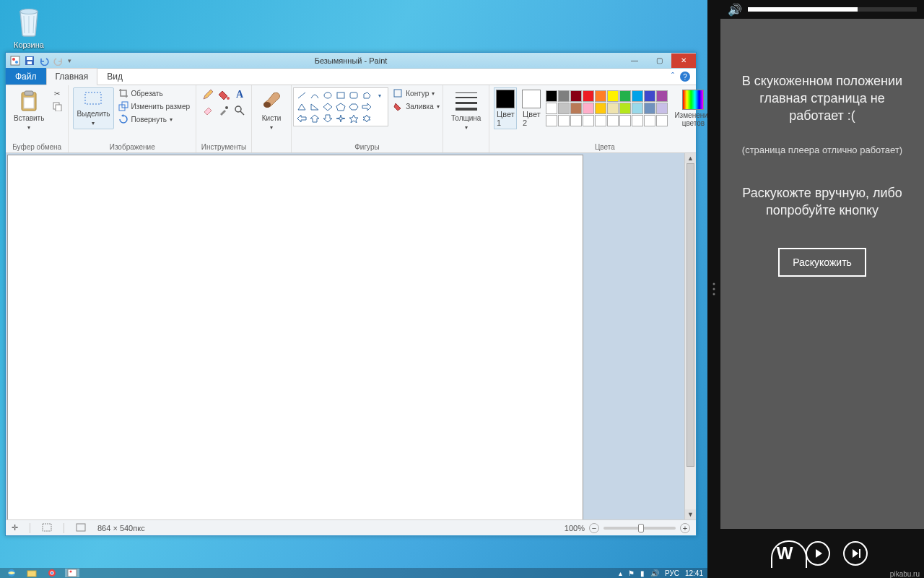 Image resolution: width=924 pixels, height=578 pixels. Describe the element at coordinates (302, 107) in the screenshot. I see `shape-tri` at that location.